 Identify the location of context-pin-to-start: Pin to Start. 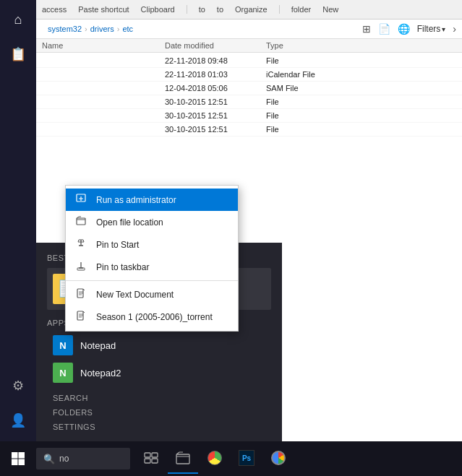
(152, 244).